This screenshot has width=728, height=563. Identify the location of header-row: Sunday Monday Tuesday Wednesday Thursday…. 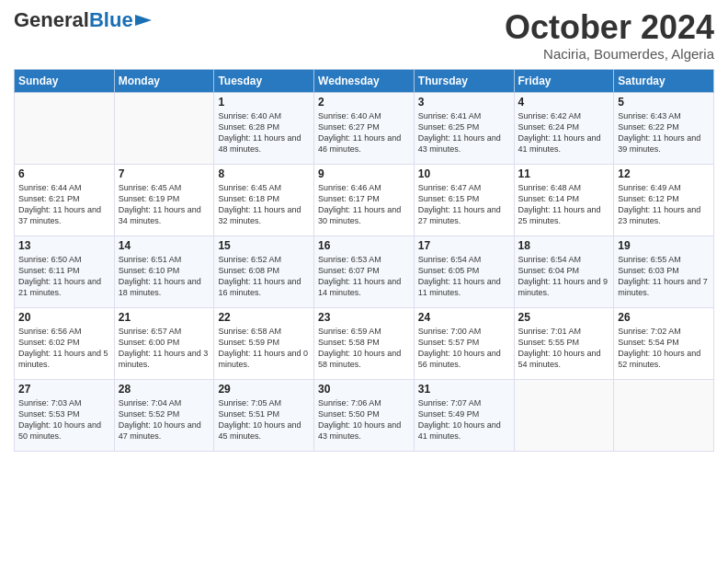
(364, 81).